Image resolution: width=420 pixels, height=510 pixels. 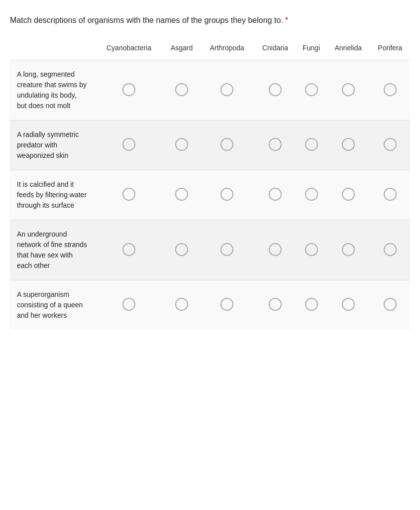 What do you see at coordinates (182, 304) in the screenshot?
I see `radio-5-asgard` at bounding box center [182, 304].